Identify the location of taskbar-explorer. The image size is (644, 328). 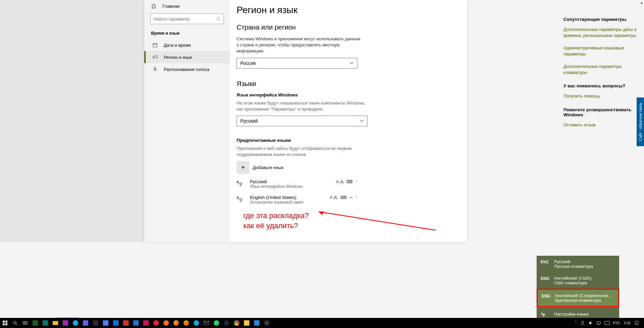
(55, 323).